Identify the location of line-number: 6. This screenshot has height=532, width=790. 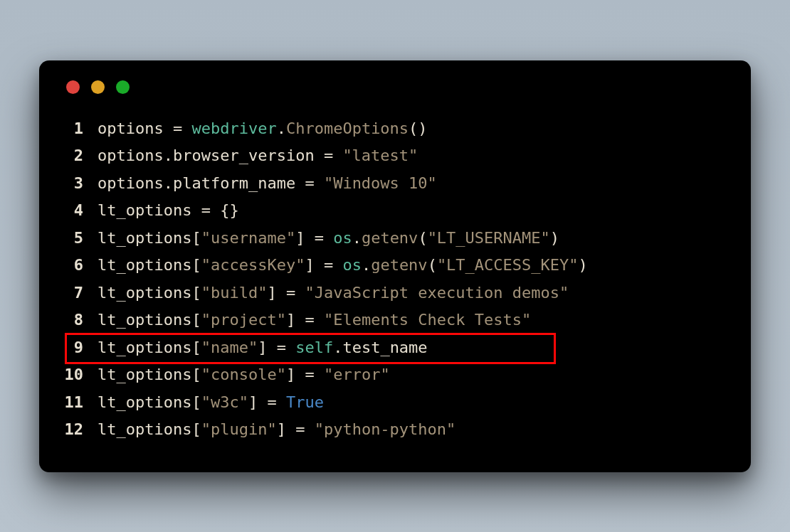
(80, 266).